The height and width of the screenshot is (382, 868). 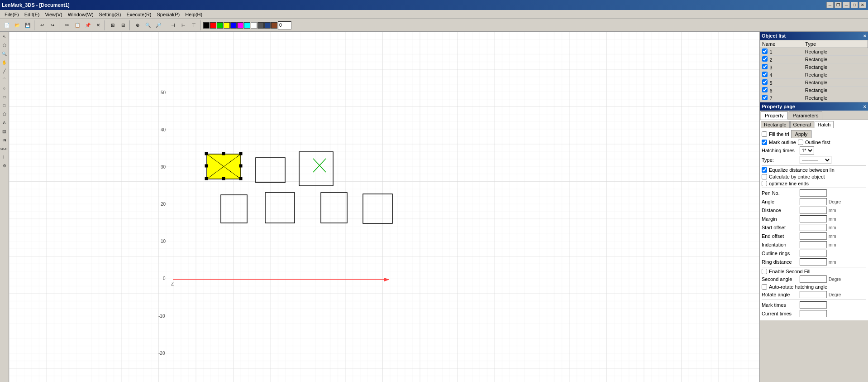 I want to click on zoom-in-button: 🔍, so click(x=148, y=25).